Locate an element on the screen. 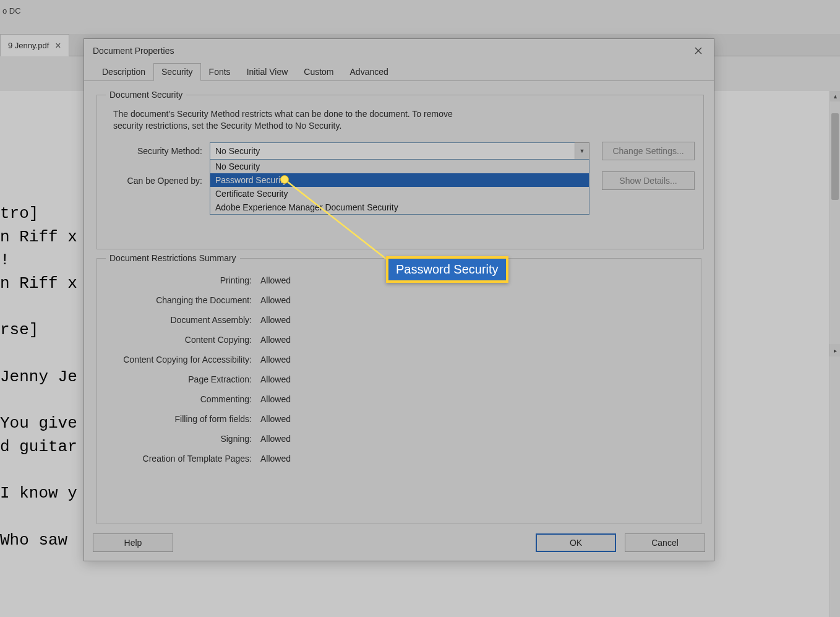  security-option-password-security: Password Security is located at coordinates (400, 180).